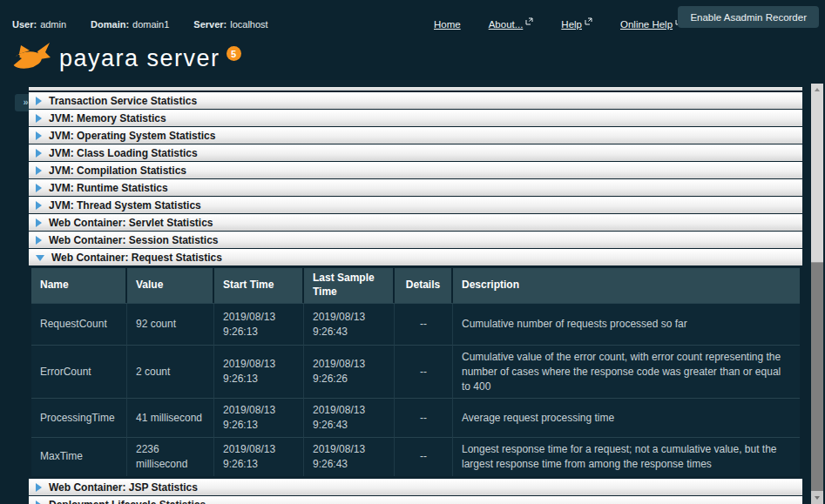 The image size is (825, 504). What do you see at coordinates (79, 371) in the screenshot?
I see `stat-name-cell: ErrorCount` at bounding box center [79, 371].